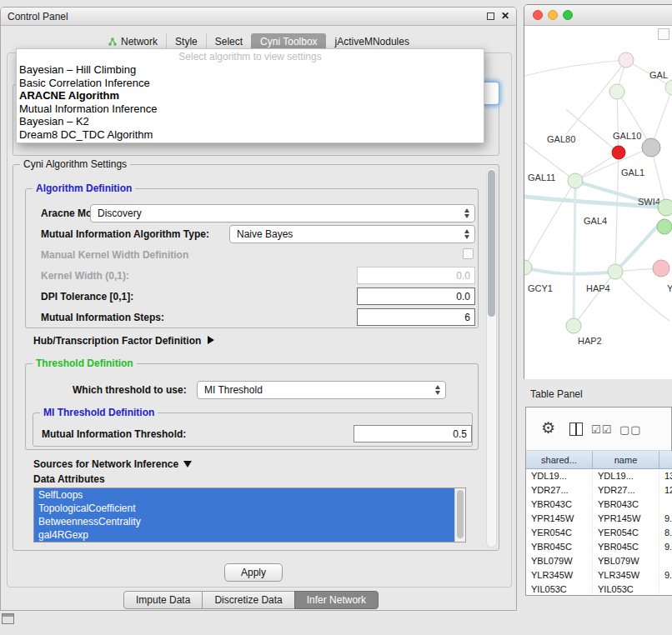 Image resolution: width=672 pixels, height=635 pixels. I want to click on aracne-mode-select: Discovery, so click(283, 213).